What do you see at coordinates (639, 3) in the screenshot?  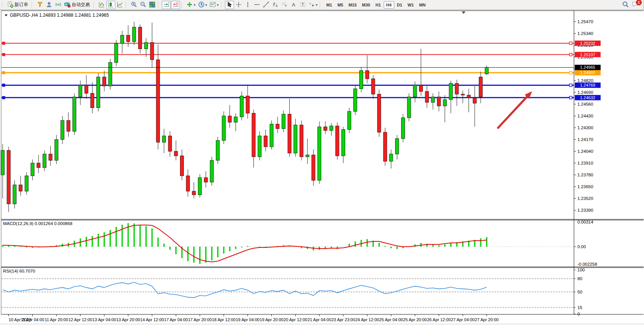 I see `notification-badge: 1` at bounding box center [639, 3].